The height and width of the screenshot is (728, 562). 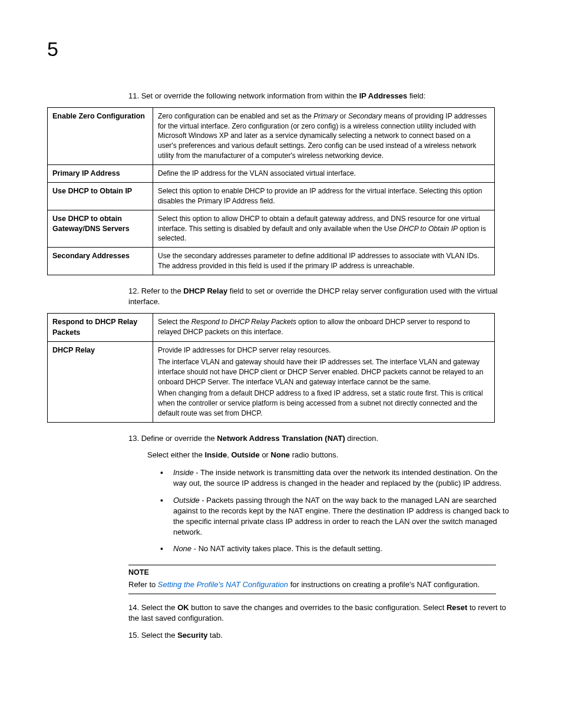 I want to click on text: button to save the changes and overrides…, so click(x=318, y=607).